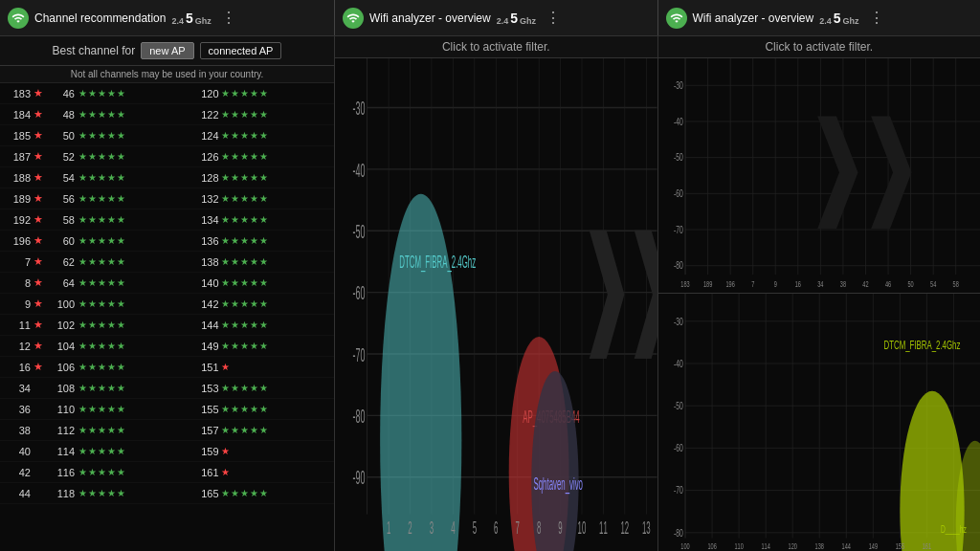 This screenshot has width=980, height=551. Describe the element at coordinates (167, 325) in the screenshot. I see `table-row: 11★102★★★★★144★★★★★` at that location.